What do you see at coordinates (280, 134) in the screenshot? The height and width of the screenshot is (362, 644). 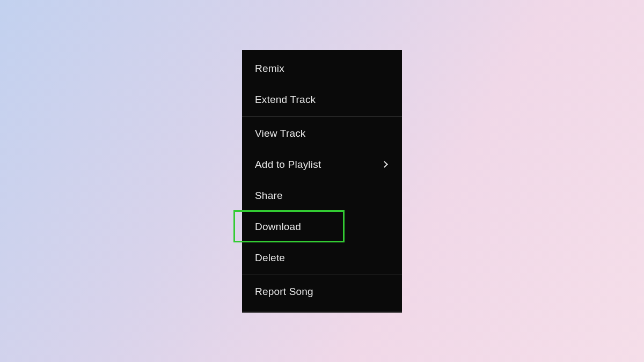 I see `menu-item-label: View Track` at bounding box center [280, 134].